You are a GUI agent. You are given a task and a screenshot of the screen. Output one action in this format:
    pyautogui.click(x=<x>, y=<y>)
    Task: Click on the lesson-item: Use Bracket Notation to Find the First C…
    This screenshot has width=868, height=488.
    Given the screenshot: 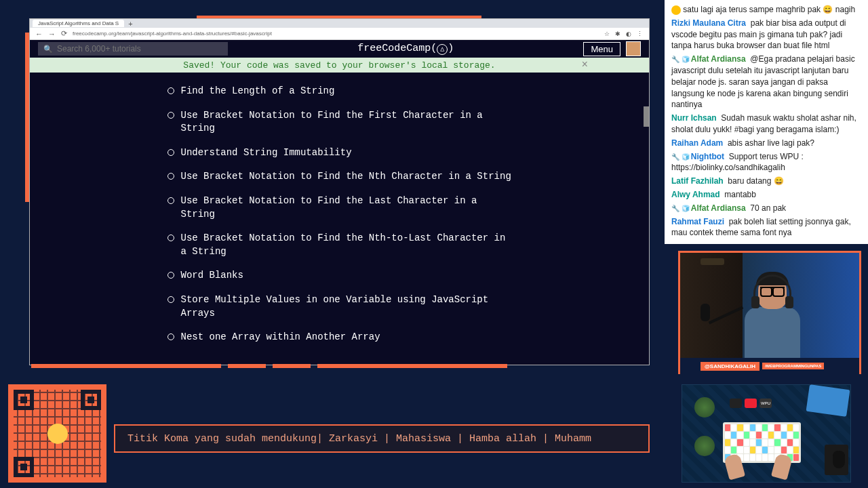 What is the action you would take?
    pyautogui.click(x=340, y=122)
    